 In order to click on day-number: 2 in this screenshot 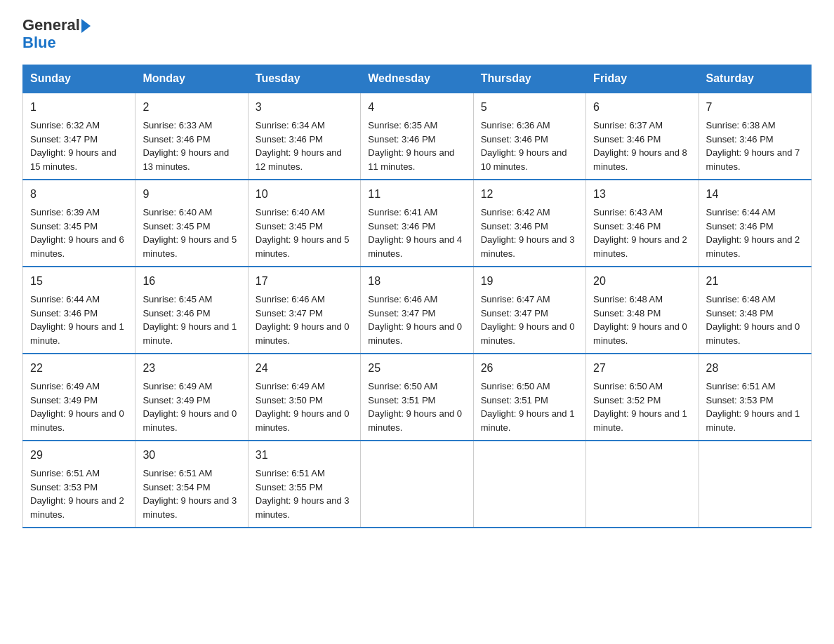, I will do `click(191, 107)`.